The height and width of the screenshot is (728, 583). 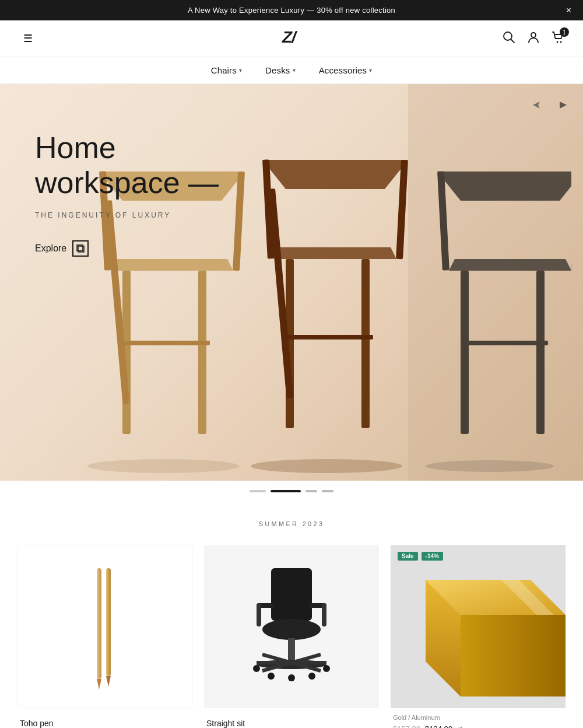 I want to click on hero-title: Home workspace —, so click(x=127, y=166).